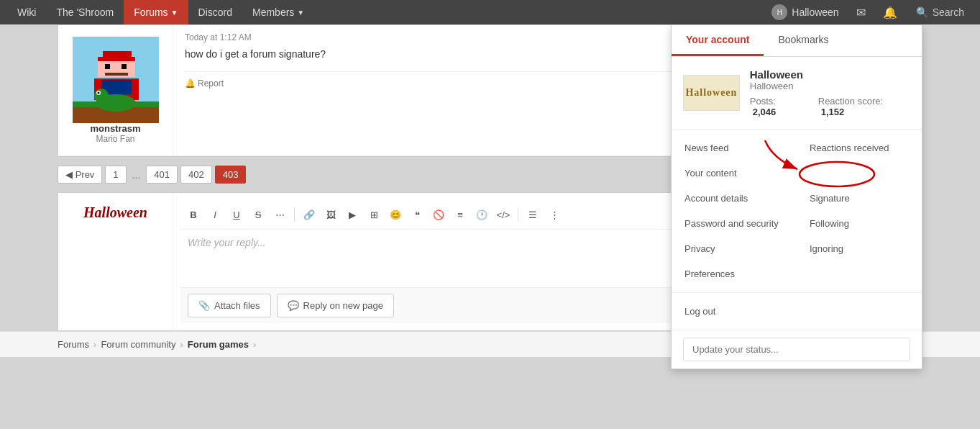 This screenshot has width=980, height=429. What do you see at coordinates (718, 40) in the screenshot?
I see `dropdown-tab-account: Your account` at bounding box center [718, 40].